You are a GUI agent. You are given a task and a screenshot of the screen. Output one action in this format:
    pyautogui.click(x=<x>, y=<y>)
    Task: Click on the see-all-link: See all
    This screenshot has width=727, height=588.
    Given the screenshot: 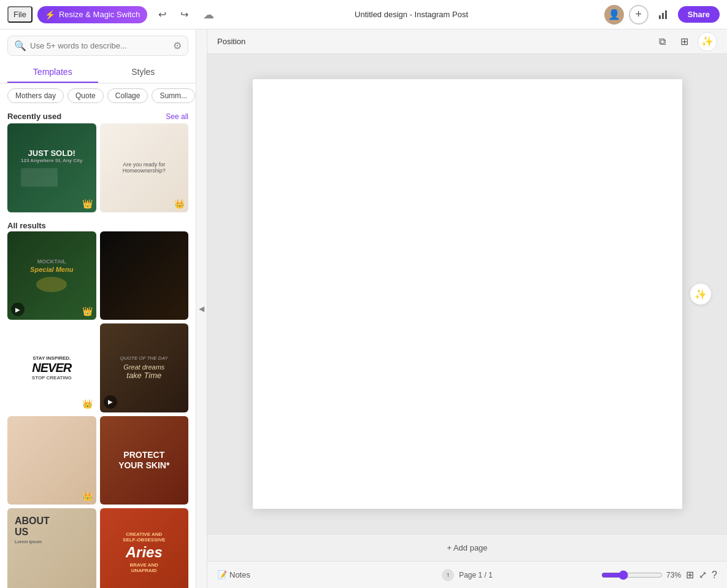 What is the action you would take?
    pyautogui.click(x=177, y=117)
    